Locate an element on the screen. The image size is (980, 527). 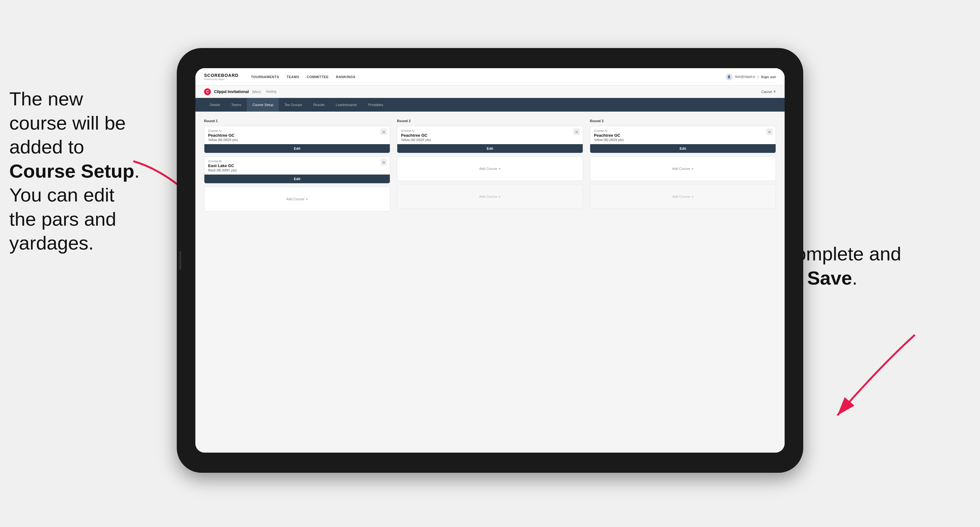
round-3-label: Round 3 is located at coordinates (683, 121).